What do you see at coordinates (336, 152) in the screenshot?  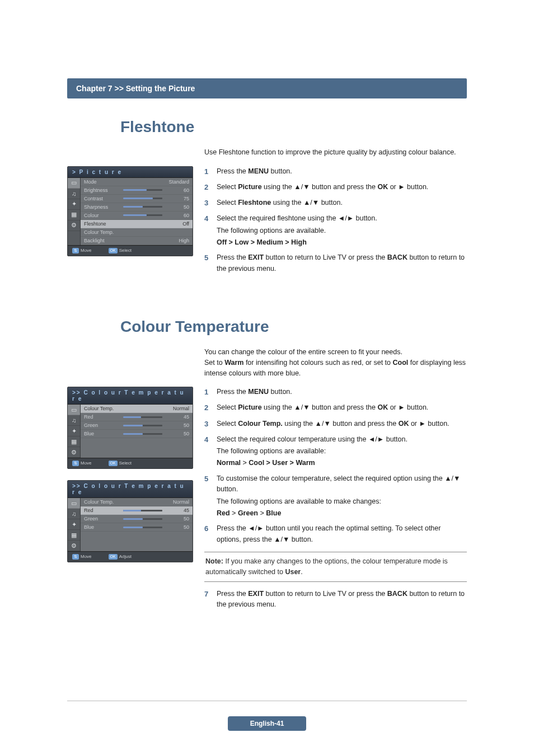 I see `intro-fleshtone: Use Fleshtone function to improve the pi…` at bounding box center [336, 152].